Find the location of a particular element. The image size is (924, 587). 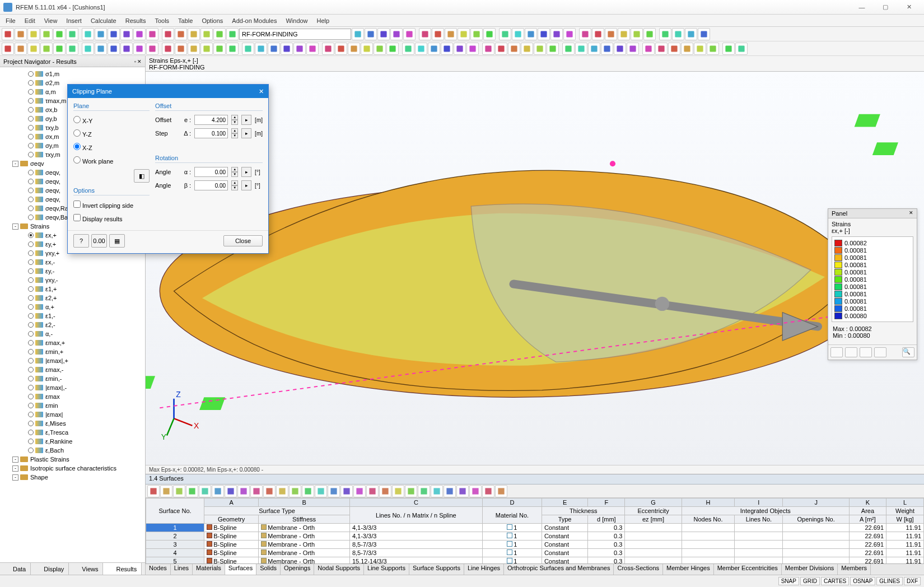

dialog-close-button: Close is located at coordinates (243, 241).